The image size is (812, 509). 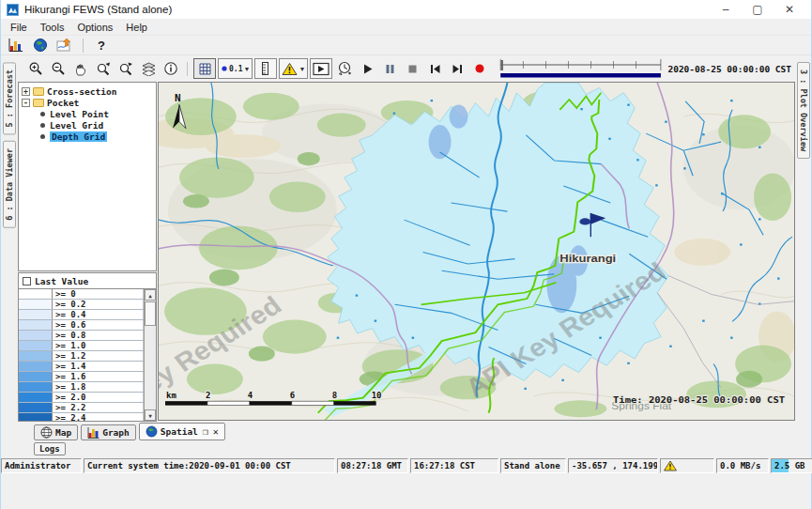 I want to click on last-value-checkbox, so click(x=26, y=282).